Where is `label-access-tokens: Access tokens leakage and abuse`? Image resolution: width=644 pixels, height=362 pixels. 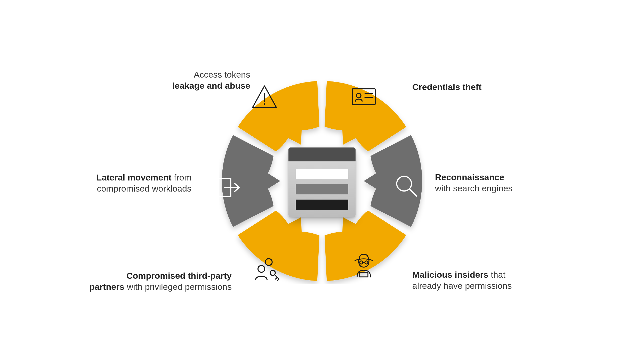
label-access-tokens: Access tokens leakage and abuse is located at coordinates (204, 80).